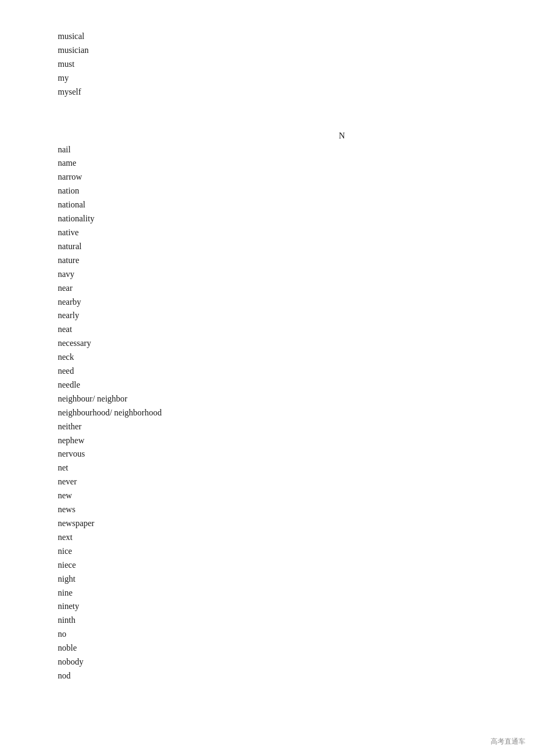 This screenshot has width=535, height=756. What do you see at coordinates (296, 177) in the screenshot?
I see `list-item: narrow` at bounding box center [296, 177].